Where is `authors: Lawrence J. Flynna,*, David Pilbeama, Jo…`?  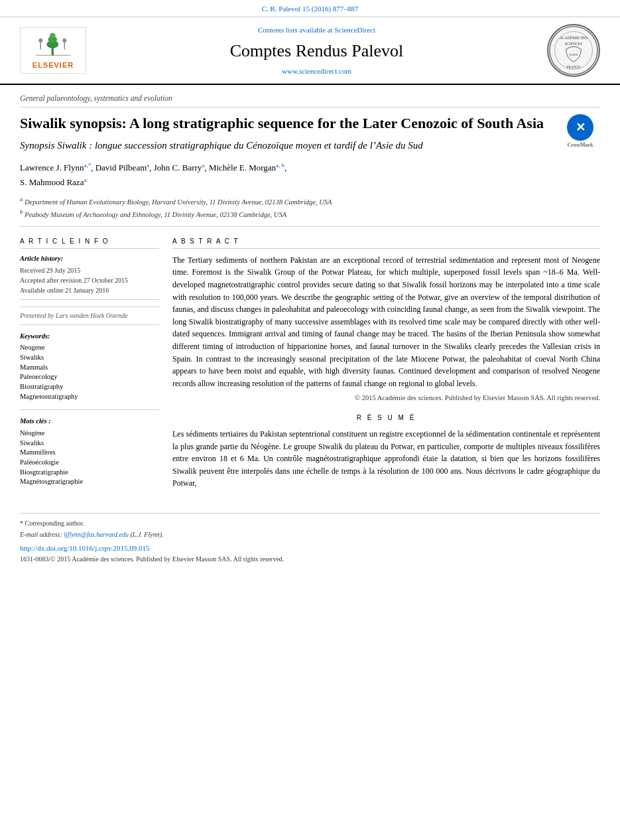
authors: Lawrence J. Flynna,*, David Pilbeama, Jo… is located at coordinates (310, 175).